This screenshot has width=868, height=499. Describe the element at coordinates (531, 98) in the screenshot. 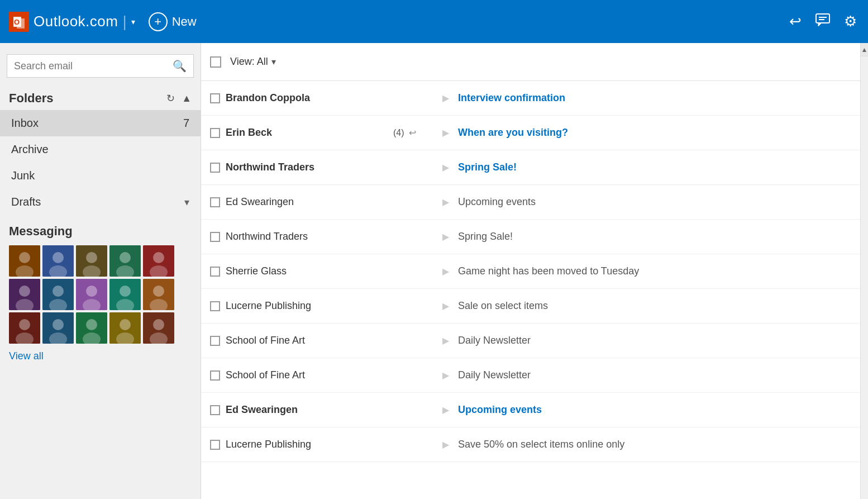

I see `email-row-0: Brandon Coppola▶Interview confirmation` at that location.